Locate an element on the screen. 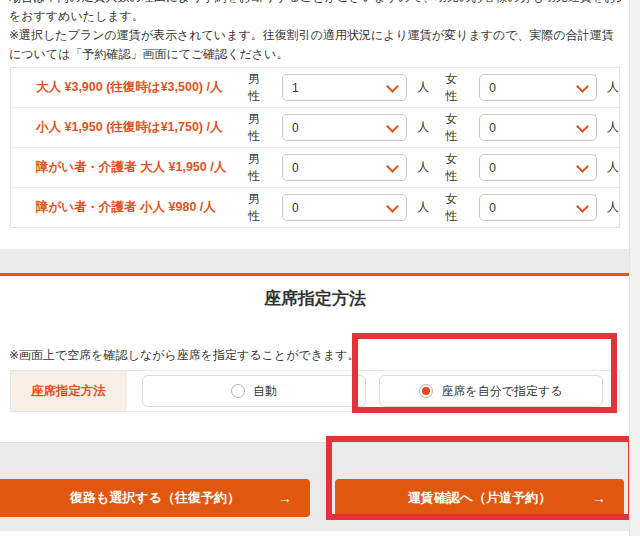  child-female-count-select: 0 is located at coordinates (538, 128).